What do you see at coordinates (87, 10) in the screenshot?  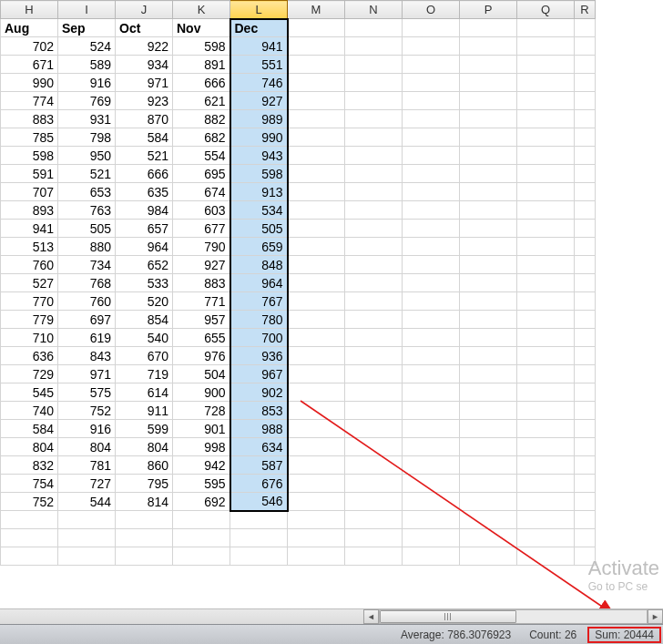 I see `column-header-I: I` at bounding box center [87, 10].